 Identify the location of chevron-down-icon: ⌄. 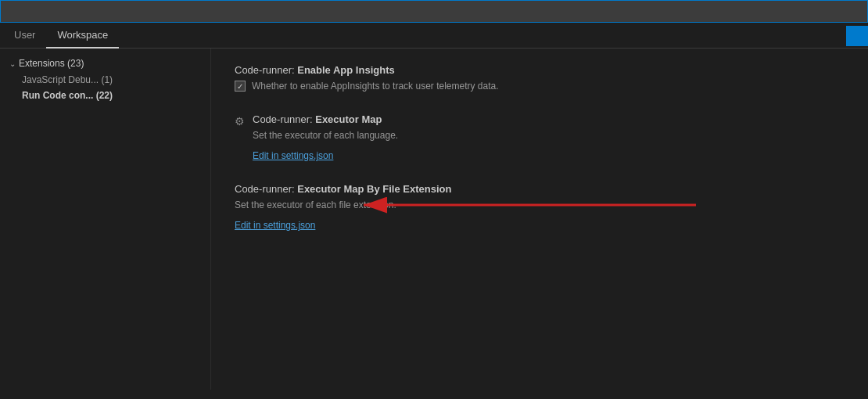
(13, 64).